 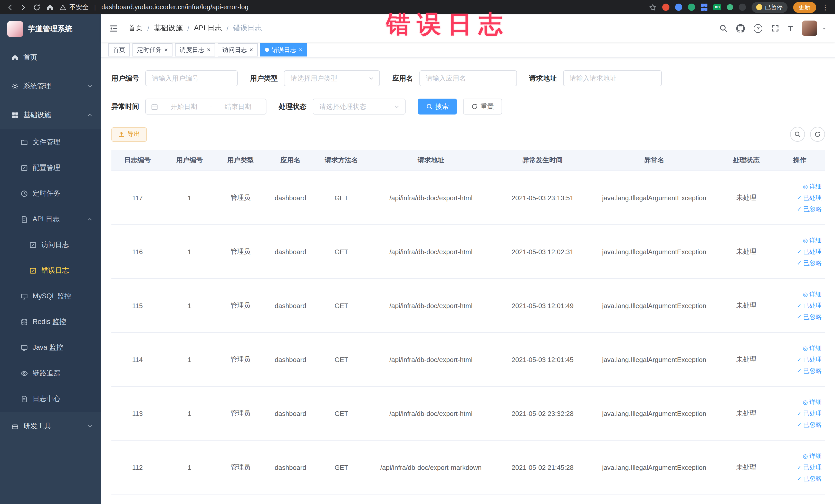 What do you see at coordinates (805, 7) in the screenshot?
I see `update-button: 更新` at bounding box center [805, 7].